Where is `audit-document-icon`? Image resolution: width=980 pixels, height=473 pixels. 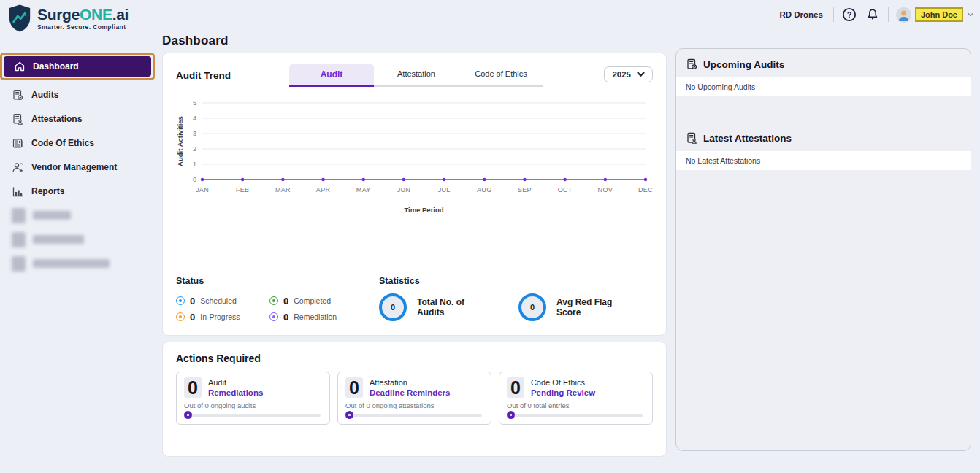 audit-document-icon is located at coordinates (692, 64).